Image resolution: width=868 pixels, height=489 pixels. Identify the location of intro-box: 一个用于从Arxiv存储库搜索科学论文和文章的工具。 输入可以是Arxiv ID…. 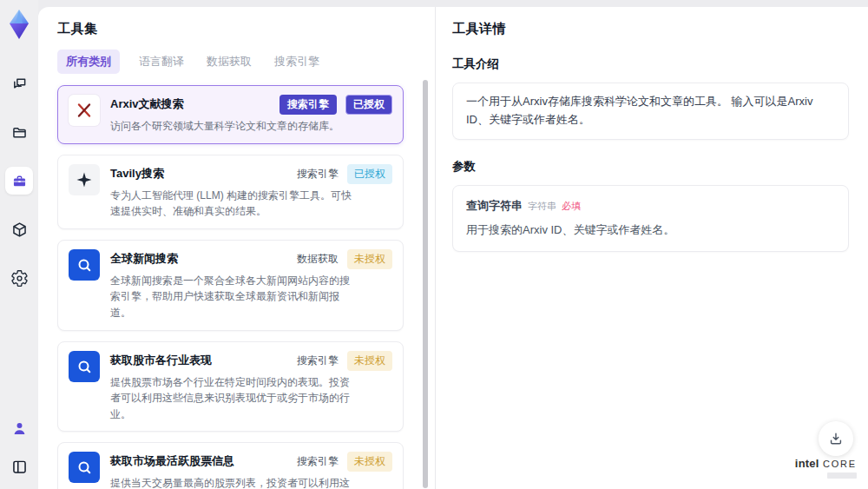
(651, 111).